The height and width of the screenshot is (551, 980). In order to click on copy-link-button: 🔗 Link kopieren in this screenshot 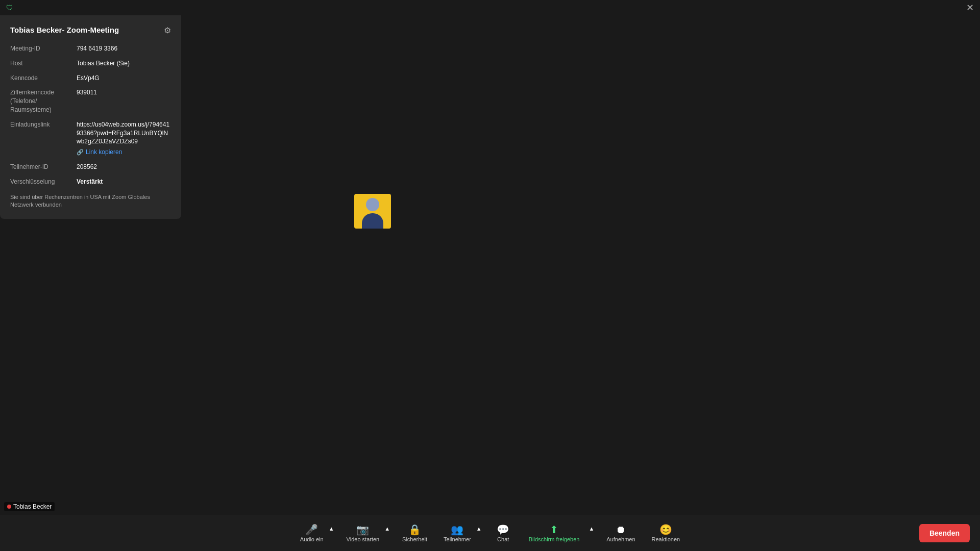, I will do `click(124, 152)`.